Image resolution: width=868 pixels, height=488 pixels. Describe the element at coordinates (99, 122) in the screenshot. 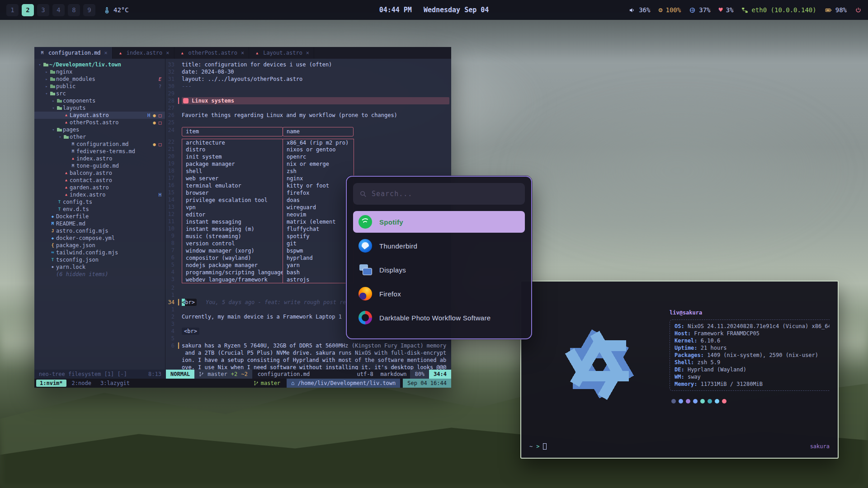

I see `file-tree-row: otherPost.astro ● □` at that location.